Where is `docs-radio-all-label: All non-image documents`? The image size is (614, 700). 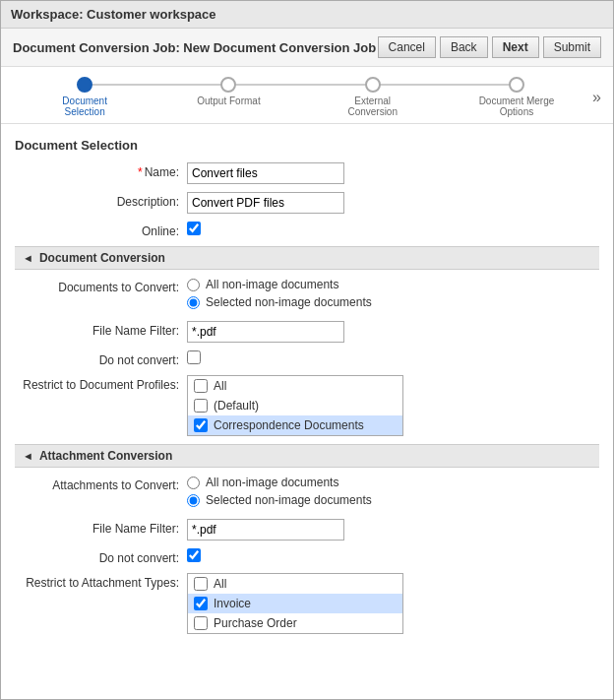 docs-radio-all-label: All non-image documents is located at coordinates (272, 285).